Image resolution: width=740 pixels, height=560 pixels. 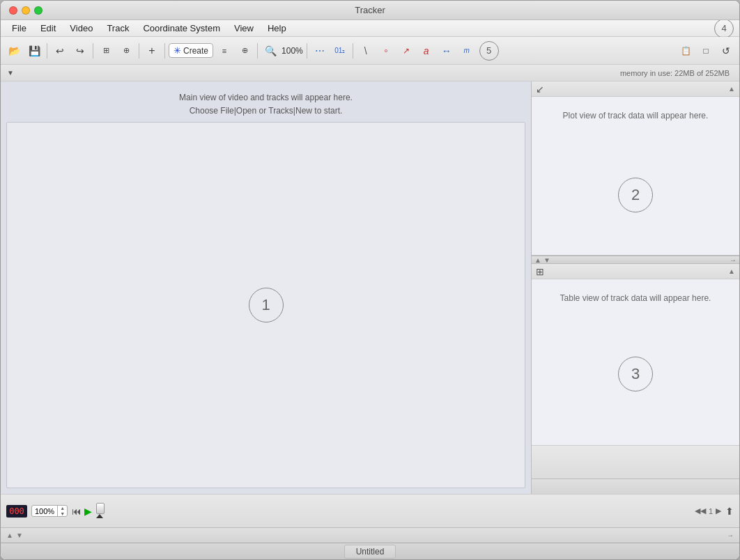 What do you see at coordinates (266, 305) in the screenshot?
I see `region-1: 1` at bounding box center [266, 305].